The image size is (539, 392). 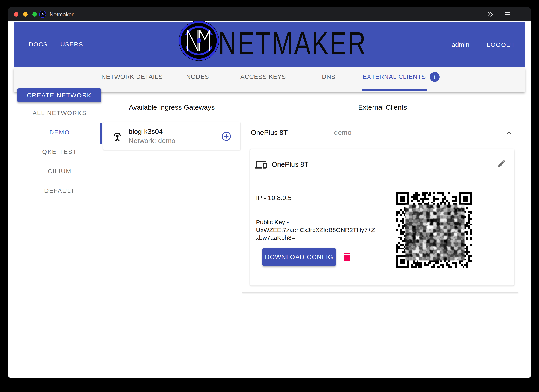 What do you see at coordinates (199, 41) in the screenshot?
I see `netmaker-logo-icon` at bounding box center [199, 41].